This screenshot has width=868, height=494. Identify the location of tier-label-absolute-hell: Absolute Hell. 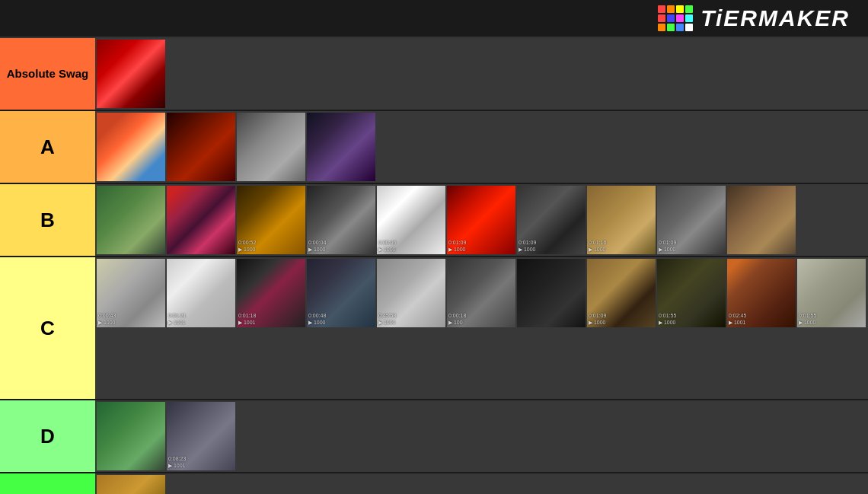
(47, 484).